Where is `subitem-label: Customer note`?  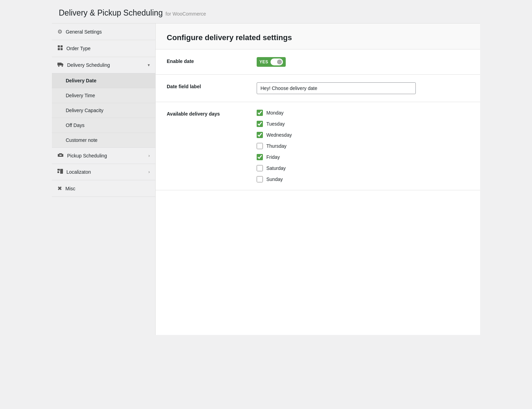
subitem-label: Customer note is located at coordinates (82, 140).